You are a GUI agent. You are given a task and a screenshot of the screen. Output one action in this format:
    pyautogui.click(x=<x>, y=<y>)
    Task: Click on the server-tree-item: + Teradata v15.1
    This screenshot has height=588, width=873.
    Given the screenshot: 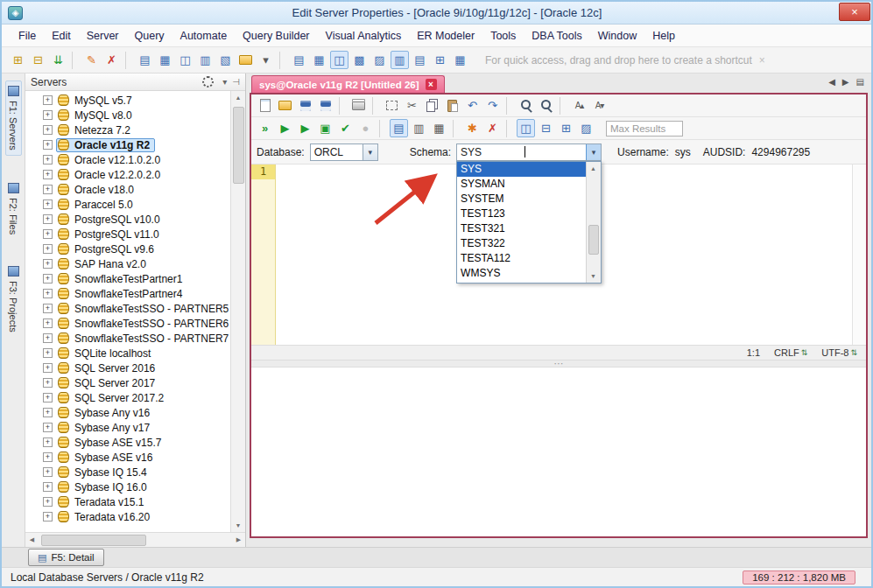 What is the action you would take?
    pyautogui.click(x=128, y=502)
    